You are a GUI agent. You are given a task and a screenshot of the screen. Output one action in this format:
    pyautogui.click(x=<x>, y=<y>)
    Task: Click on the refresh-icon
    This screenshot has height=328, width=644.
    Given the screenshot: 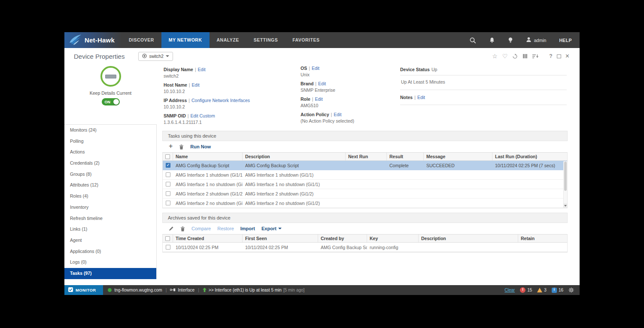 What is the action you would take?
    pyautogui.click(x=515, y=57)
    